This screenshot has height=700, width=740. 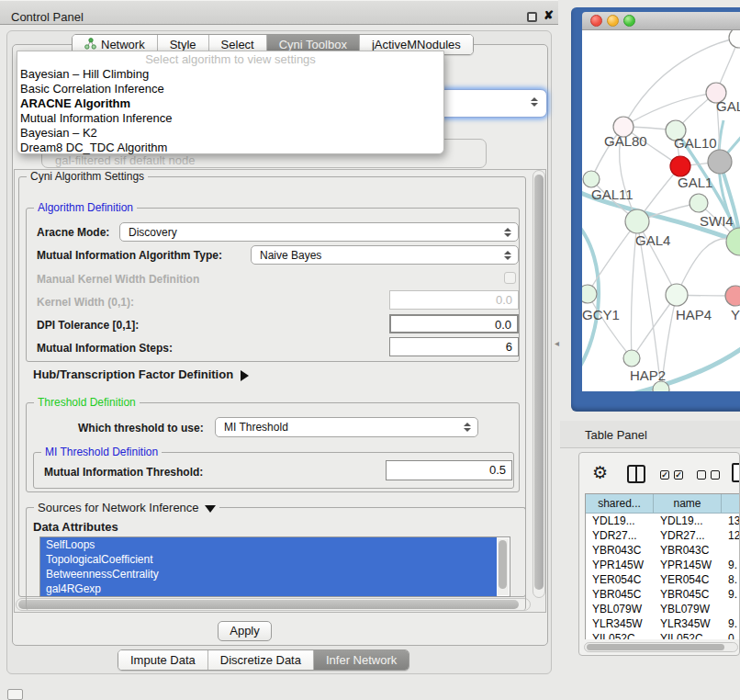 I want to click on table-row: YBL079WYBL079W, so click(x=663, y=609).